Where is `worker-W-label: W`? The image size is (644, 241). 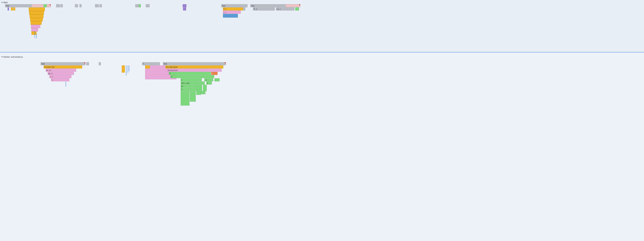 worker-W-label: W is located at coordinates (182, 86).